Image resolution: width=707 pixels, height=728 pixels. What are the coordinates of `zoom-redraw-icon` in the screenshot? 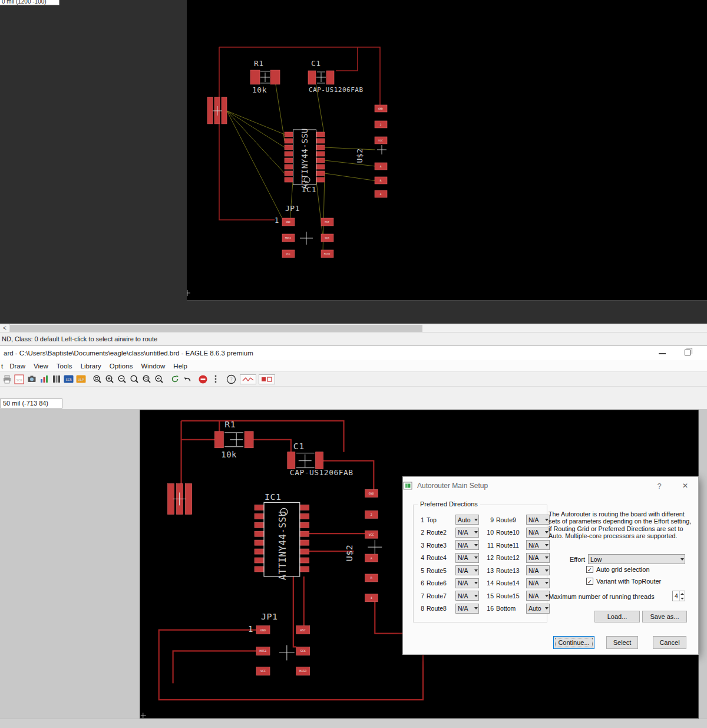 It's located at (134, 380).